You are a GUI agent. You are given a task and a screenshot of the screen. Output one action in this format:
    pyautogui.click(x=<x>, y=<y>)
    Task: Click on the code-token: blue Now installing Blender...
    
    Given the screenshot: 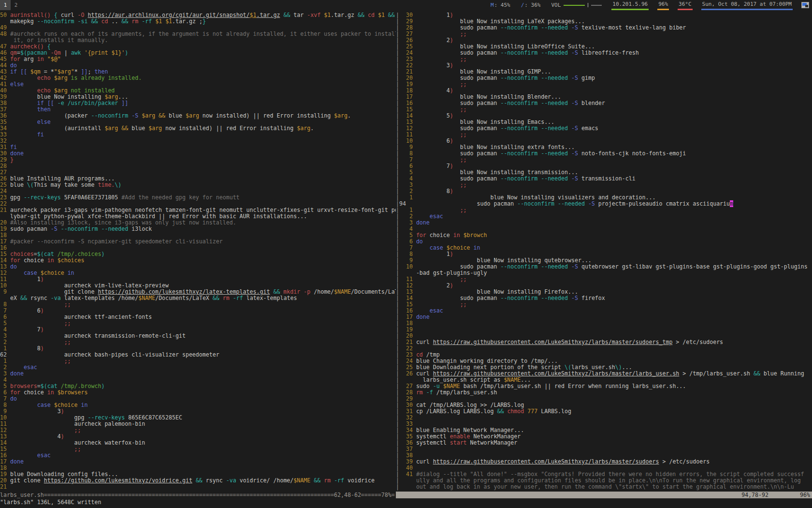 What is the action you would take?
    pyautogui.click(x=489, y=97)
    